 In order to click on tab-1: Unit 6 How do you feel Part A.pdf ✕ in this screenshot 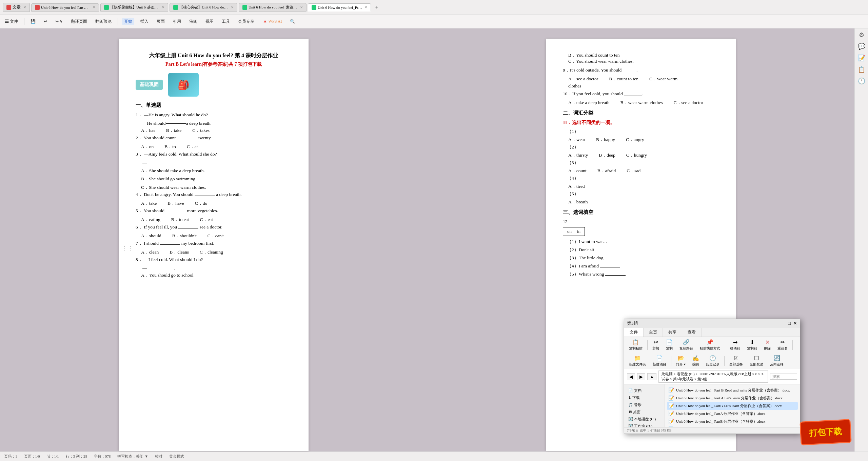, I will do `click(65, 7)`.